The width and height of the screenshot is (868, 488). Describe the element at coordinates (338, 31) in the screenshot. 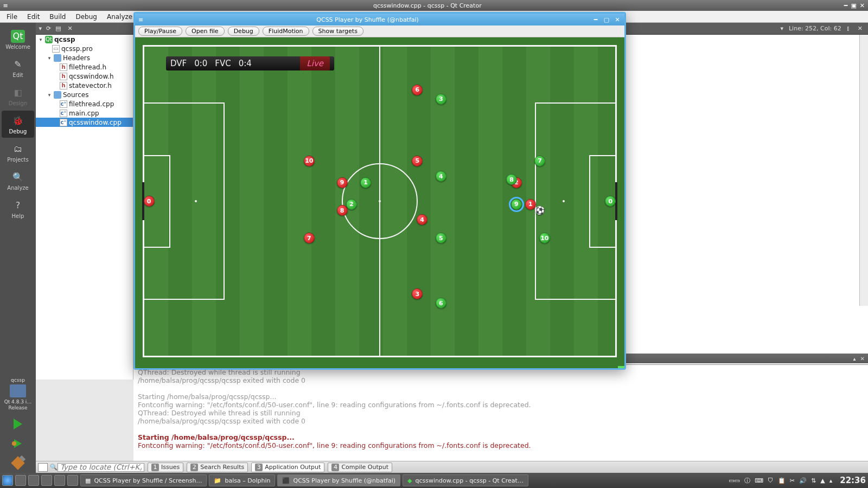

I see `show-targets-button: Show targets` at that location.